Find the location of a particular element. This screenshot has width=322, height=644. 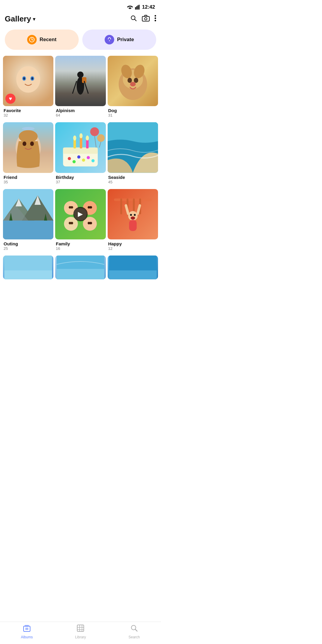

album-thumb-outing is located at coordinates (28, 214).